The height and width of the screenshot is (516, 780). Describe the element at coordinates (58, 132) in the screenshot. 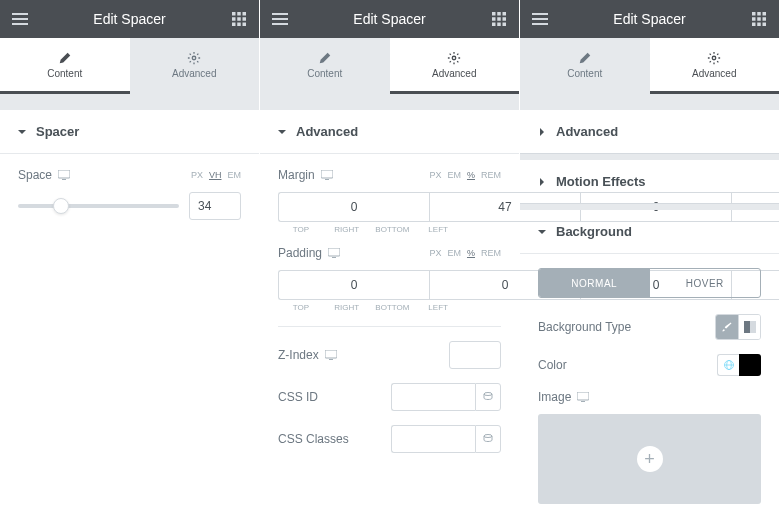

I see `section-title: Spacer` at that location.